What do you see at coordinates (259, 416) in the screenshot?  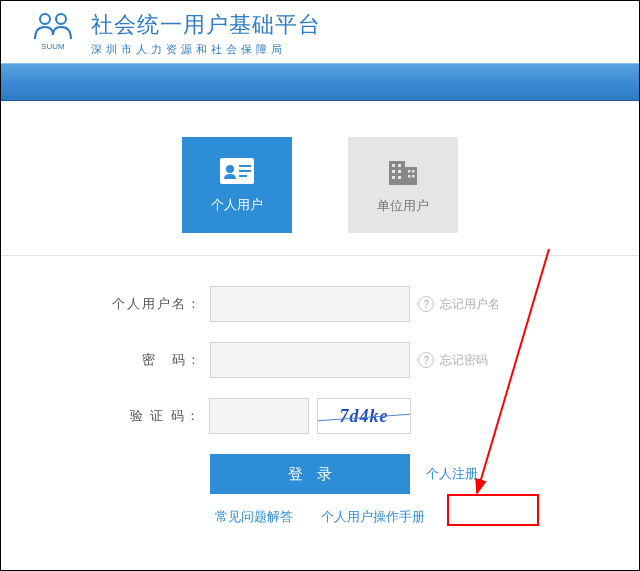 I see `captcha-input` at bounding box center [259, 416].